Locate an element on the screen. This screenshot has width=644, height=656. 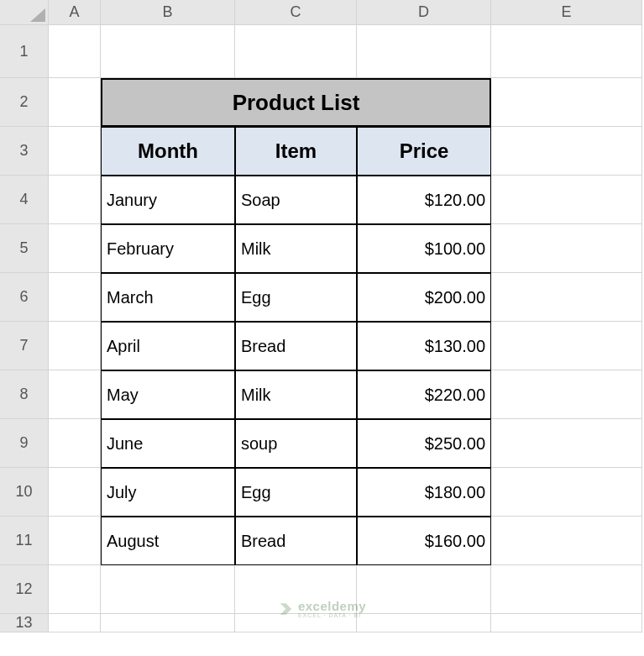
cell-d12 is located at coordinates (424, 590).